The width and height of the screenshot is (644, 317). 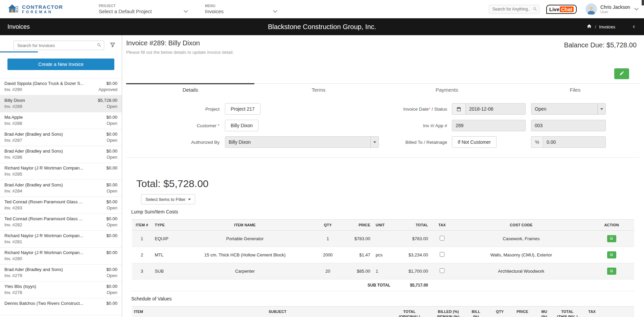 What do you see at coordinates (412, 239) in the screenshot?
I see `cell-total: $783.00` at bounding box center [412, 239].